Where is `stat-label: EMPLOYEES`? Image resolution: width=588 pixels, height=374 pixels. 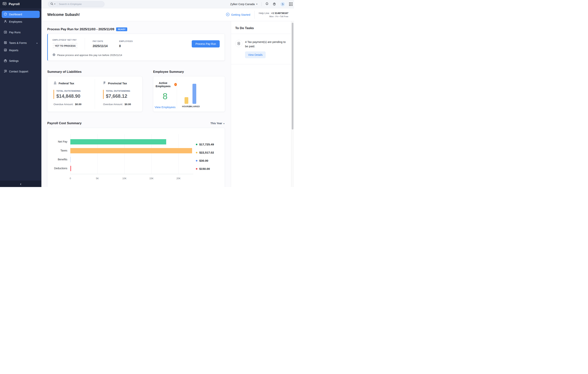
stat-label: EMPLOYEES is located at coordinates (126, 41).